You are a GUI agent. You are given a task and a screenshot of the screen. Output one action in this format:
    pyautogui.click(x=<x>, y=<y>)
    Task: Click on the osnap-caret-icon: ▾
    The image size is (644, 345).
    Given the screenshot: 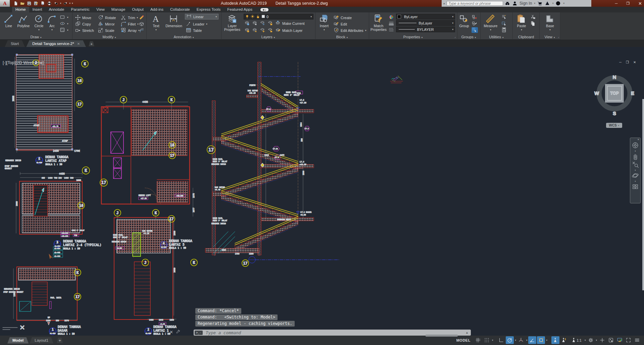 What is the action you would take?
    pyautogui.click(x=547, y=340)
    